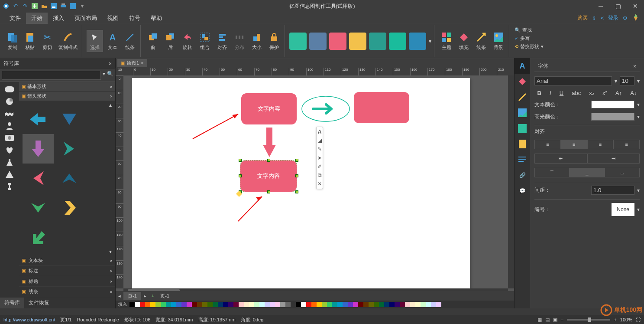  I want to click on print-icon, so click(63, 6).